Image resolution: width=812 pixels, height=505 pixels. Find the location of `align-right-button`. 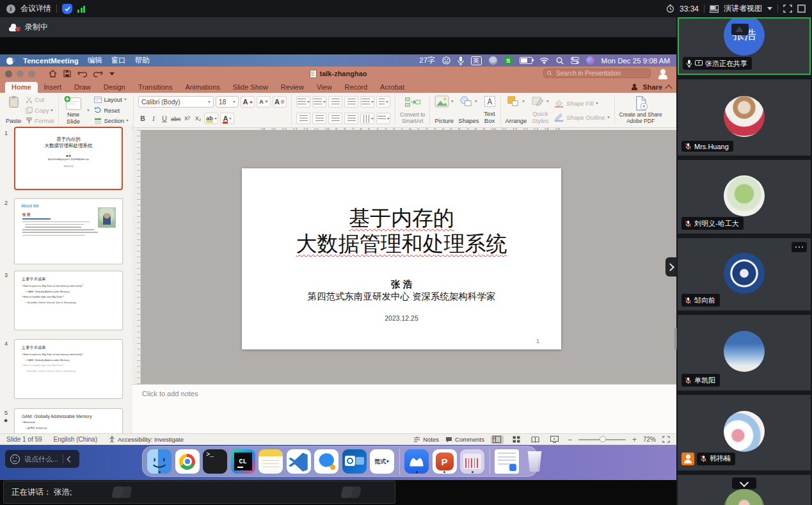

align-right-button is located at coordinates (335, 118).